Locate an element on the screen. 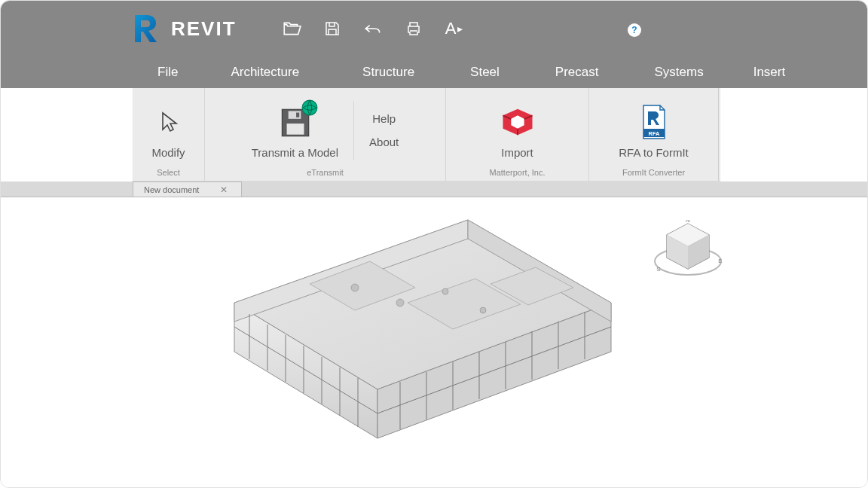 Image resolution: width=868 pixels, height=488 pixels. svg-text: RFA is located at coordinates (654, 133).